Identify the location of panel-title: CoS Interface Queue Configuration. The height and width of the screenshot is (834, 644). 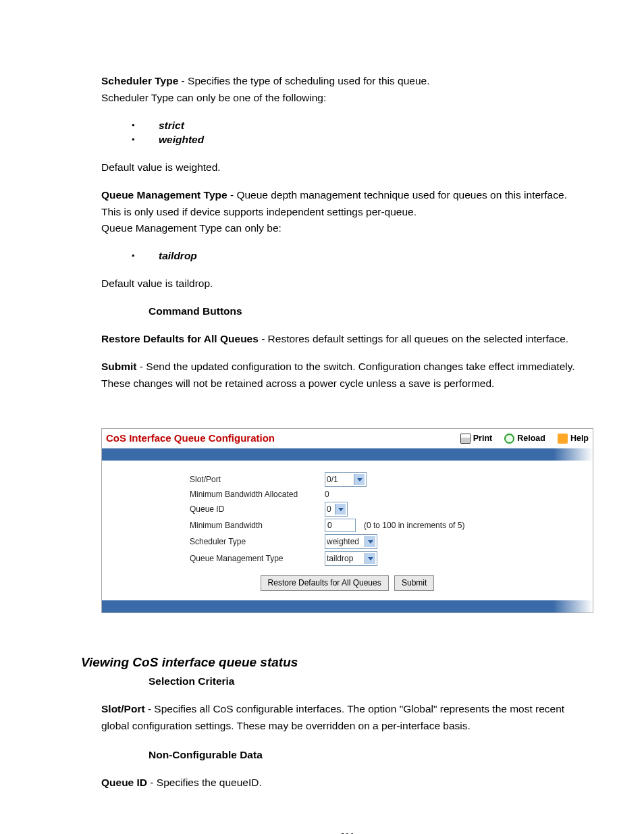
(284, 438).